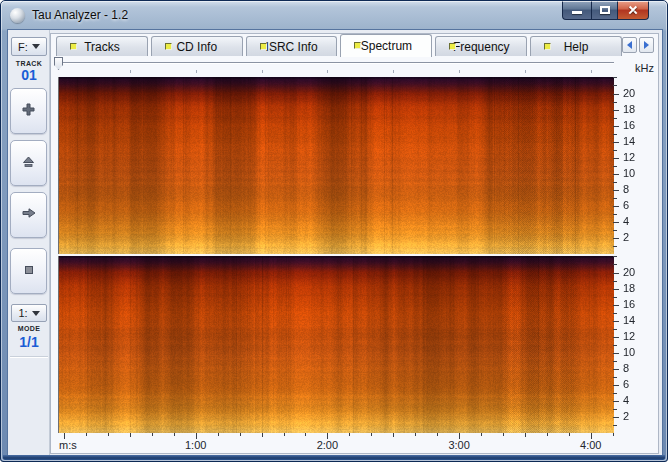 Image resolution: width=668 pixels, height=462 pixels. Describe the element at coordinates (36, 46) in the screenshot. I see `chevron-down-icon` at that location.